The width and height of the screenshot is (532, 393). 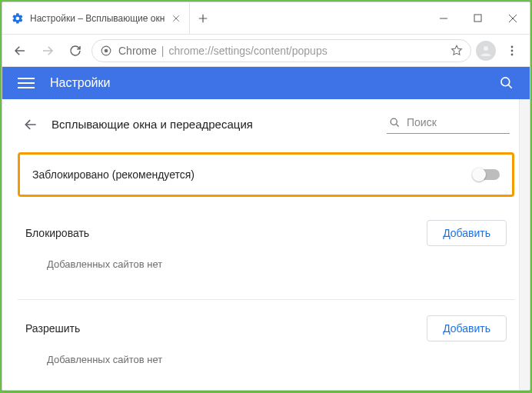 I want to click on nav-forward-button, so click(x=48, y=51).